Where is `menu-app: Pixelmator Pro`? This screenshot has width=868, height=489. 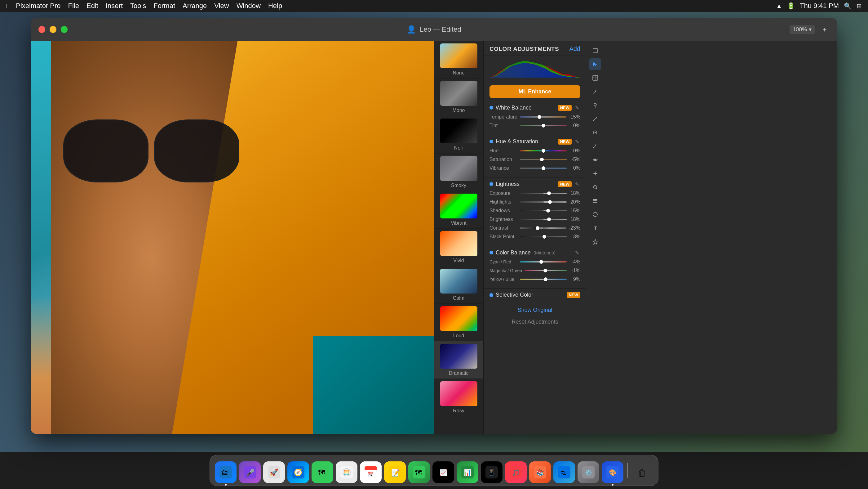
menu-app: Pixelmator Pro is located at coordinates (38, 6).